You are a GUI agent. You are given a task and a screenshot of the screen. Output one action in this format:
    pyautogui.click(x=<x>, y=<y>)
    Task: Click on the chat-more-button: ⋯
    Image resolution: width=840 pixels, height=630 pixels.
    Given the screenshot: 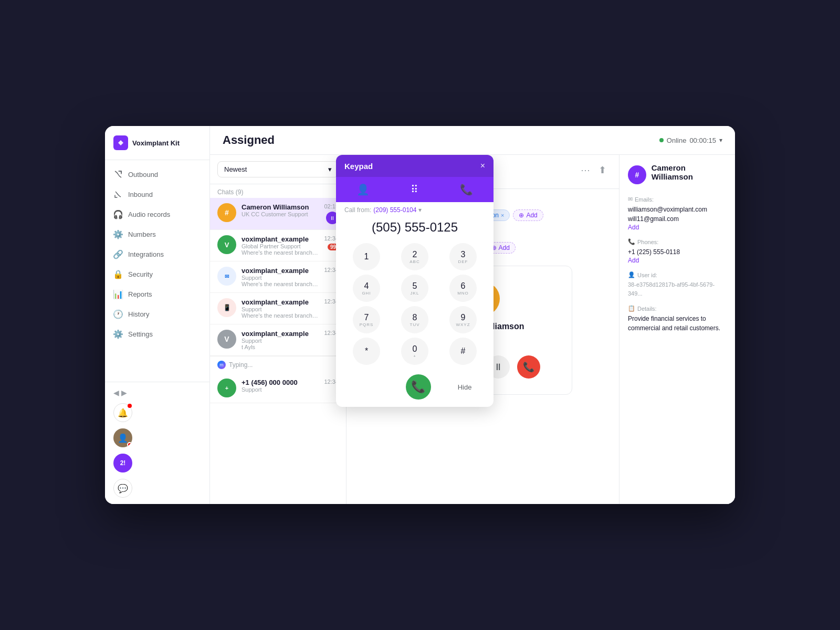 What is the action you would take?
    pyautogui.click(x=585, y=170)
    